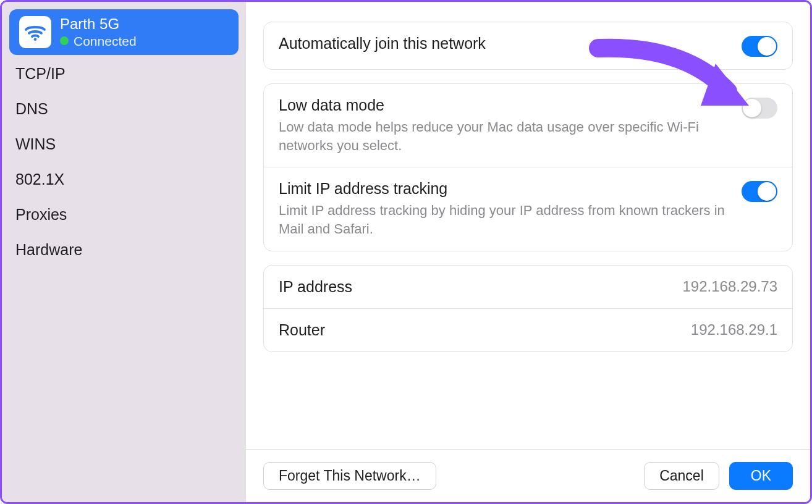 This screenshot has height=504, width=812. I want to click on cancel-button: Cancel, so click(682, 476).